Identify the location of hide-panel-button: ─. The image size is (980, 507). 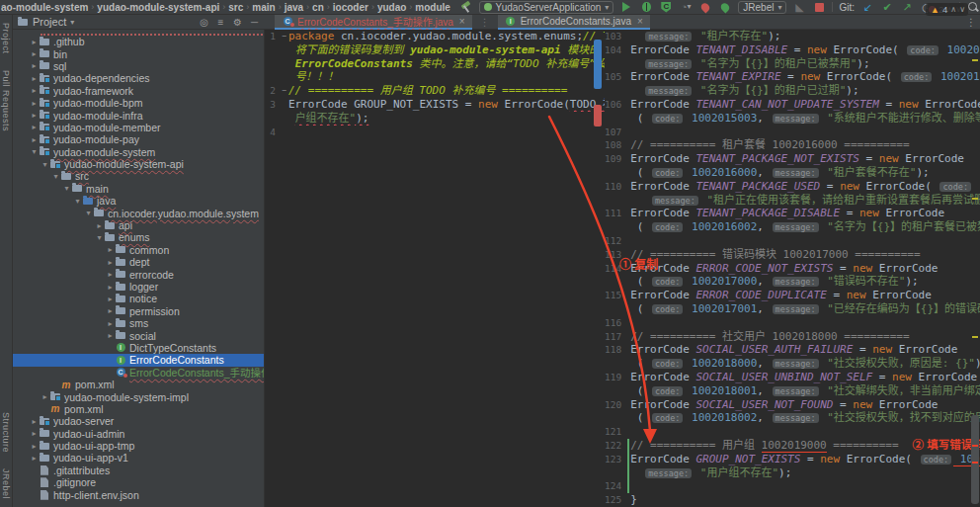
(255, 22).